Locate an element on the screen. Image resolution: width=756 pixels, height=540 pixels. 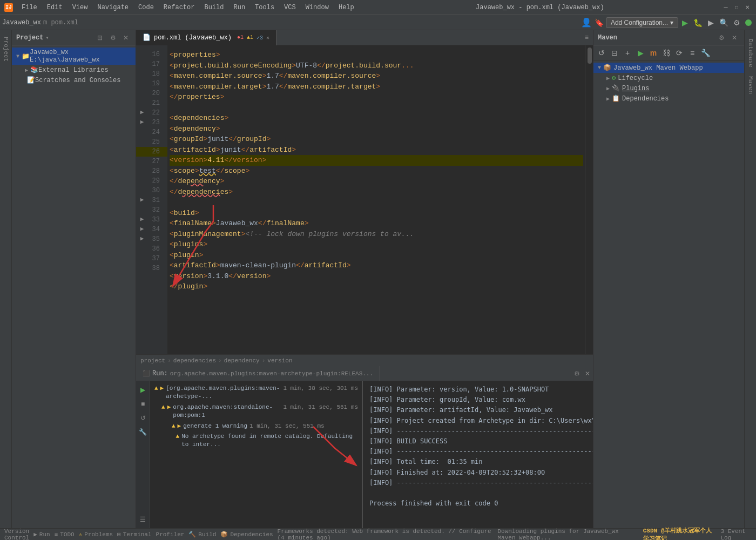
maven-item-dependencies: ▶ 📋 Dependencies is located at coordinates (669, 98).